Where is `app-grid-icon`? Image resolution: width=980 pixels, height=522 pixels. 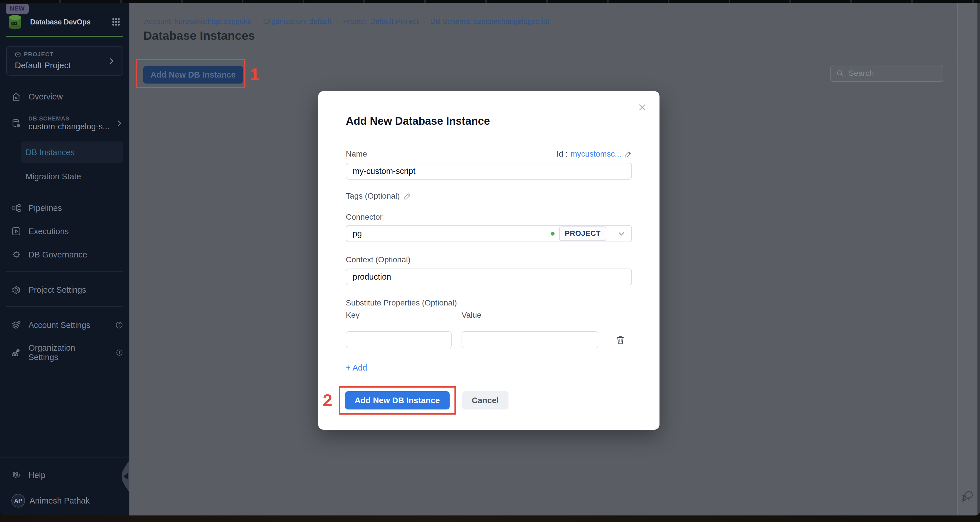 app-grid-icon is located at coordinates (116, 22).